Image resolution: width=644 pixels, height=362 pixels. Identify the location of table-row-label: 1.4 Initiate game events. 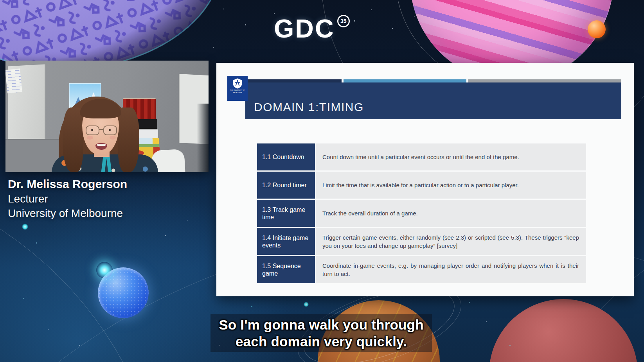
(286, 242).